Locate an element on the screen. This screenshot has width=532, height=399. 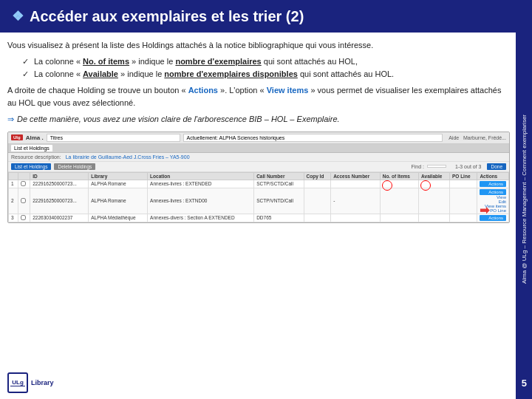
alma-search-input: Actuellement: ALPHA Sciences historiques is located at coordinates (313, 137).